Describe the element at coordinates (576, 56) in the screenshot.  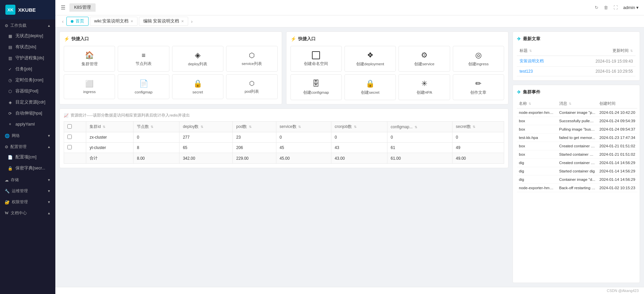
I see `articles-panel: ✈ 最新文章 标题 ⇅ 更新时间` at that location.